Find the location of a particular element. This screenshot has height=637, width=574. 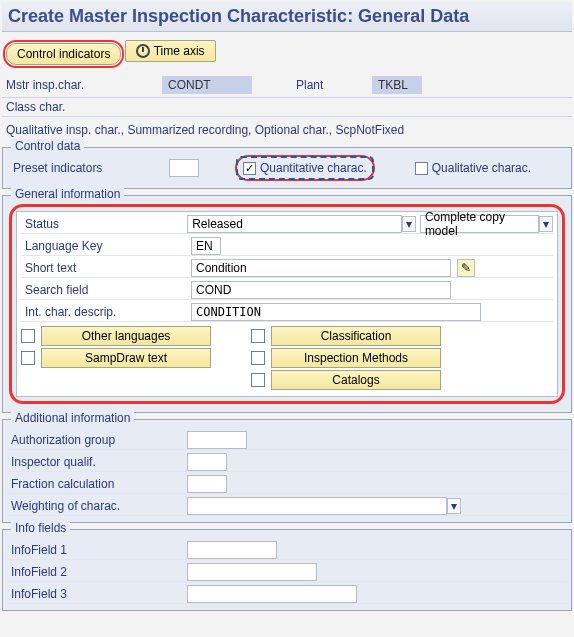

edit-icon: ✎ is located at coordinates (466, 268).